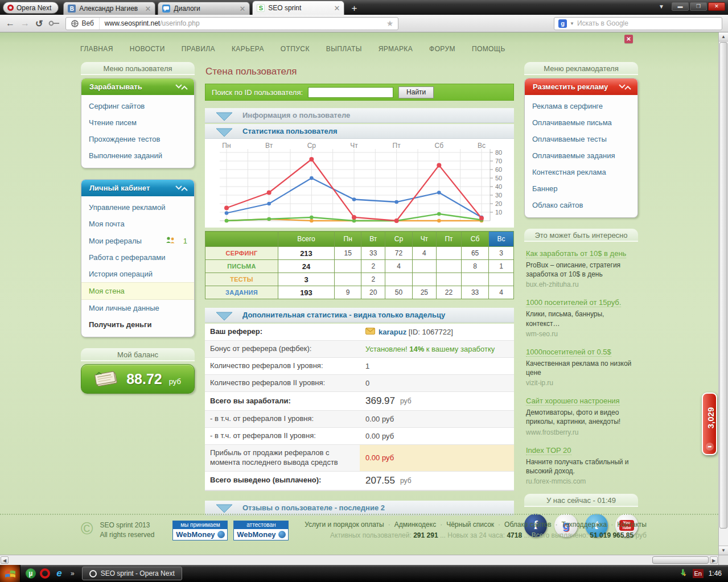 The image size is (728, 582). What do you see at coordinates (442, 49) in the screenshot?
I see `nav-item-форум: ФОРУМ` at bounding box center [442, 49].